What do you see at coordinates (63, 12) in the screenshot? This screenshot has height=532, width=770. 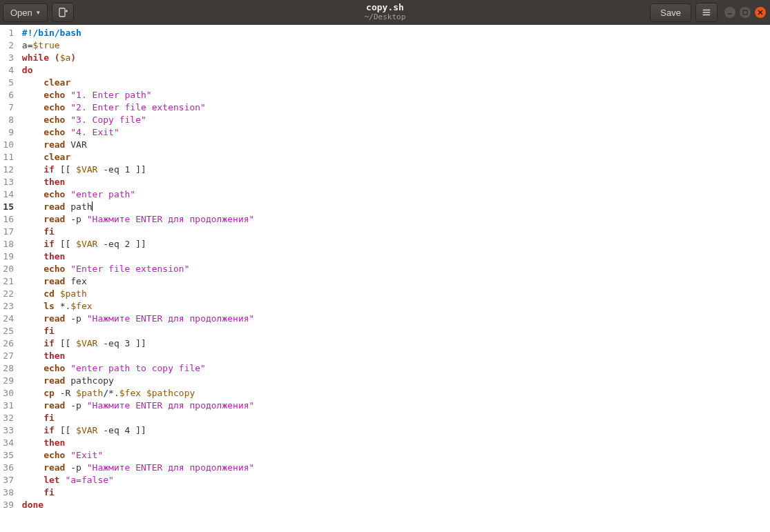 I see `new-document-icon` at bounding box center [63, 12].